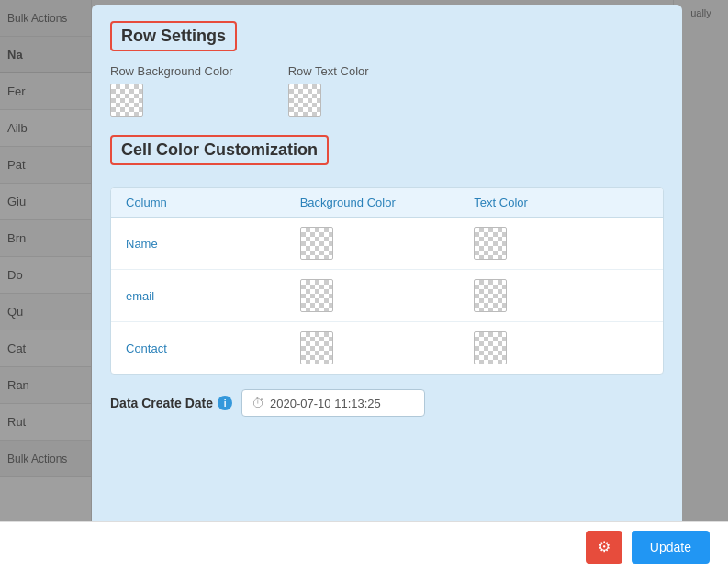  I want to click on contact-text-color-swatch, so click(490, 348).